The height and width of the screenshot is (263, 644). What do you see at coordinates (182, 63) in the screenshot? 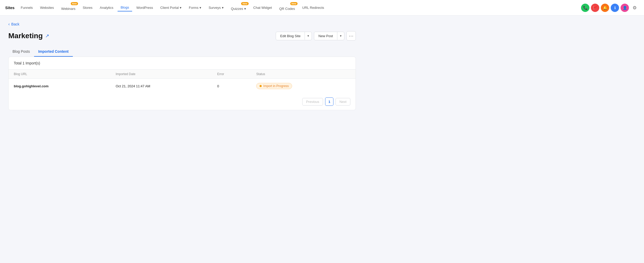
I see `table-card-header: Total 1 Import(s)` at bounding box center [182, 63].